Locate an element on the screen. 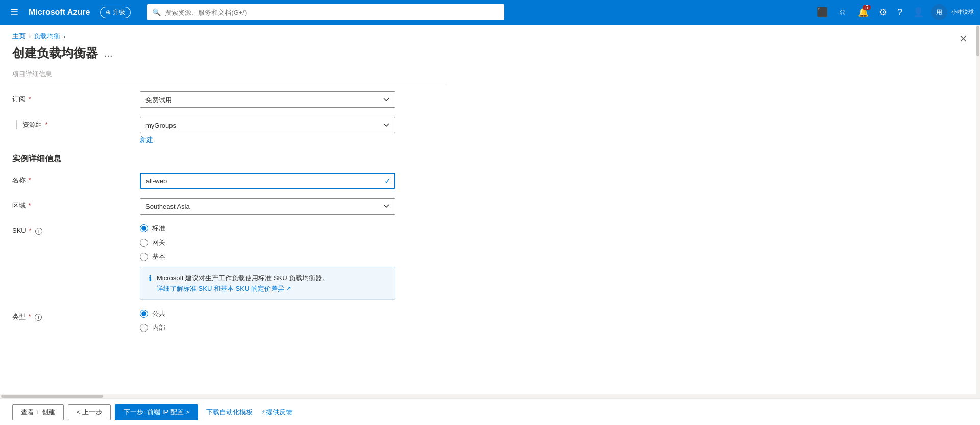 This screenshot has height=425, width=980. download-template-link: 下载自动化模板 is located at coordinates (230, 412).